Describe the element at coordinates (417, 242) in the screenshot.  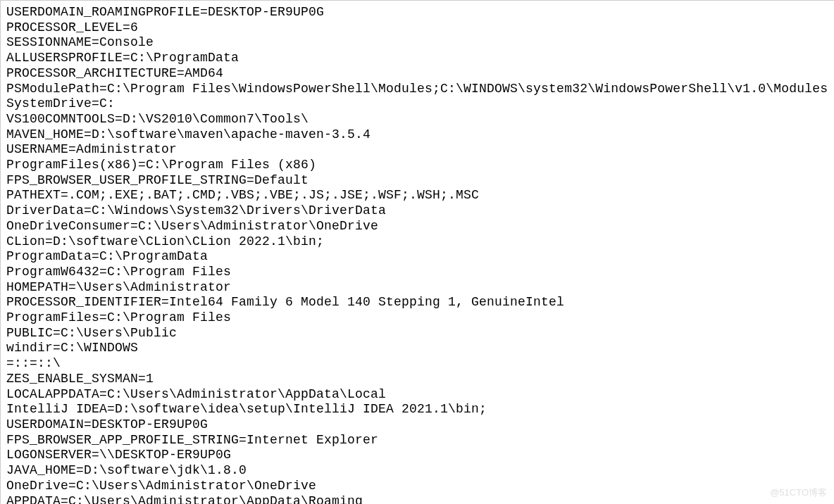
I see `env-var-line: CLion=D:\software\CLion\CLion 2022.1\bin…` at that location.